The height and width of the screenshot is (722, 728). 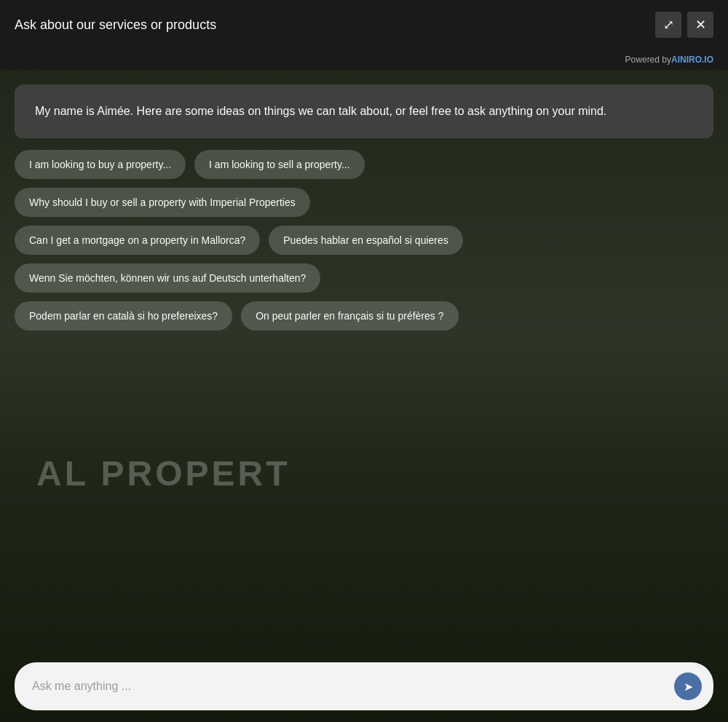 What do you see at coordinates (162, 202) in the screenshot?
I see `chip-why-imperial: Why should I buy or sell a property with…` at bounding box center [162, 202].